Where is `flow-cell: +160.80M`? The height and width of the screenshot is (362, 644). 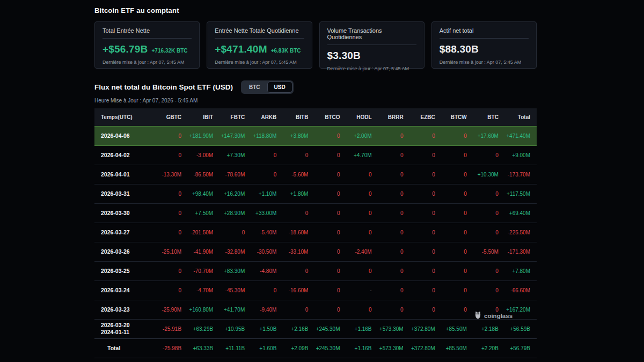 flow-cell: +160.80M is located at coordinates (204, 309).